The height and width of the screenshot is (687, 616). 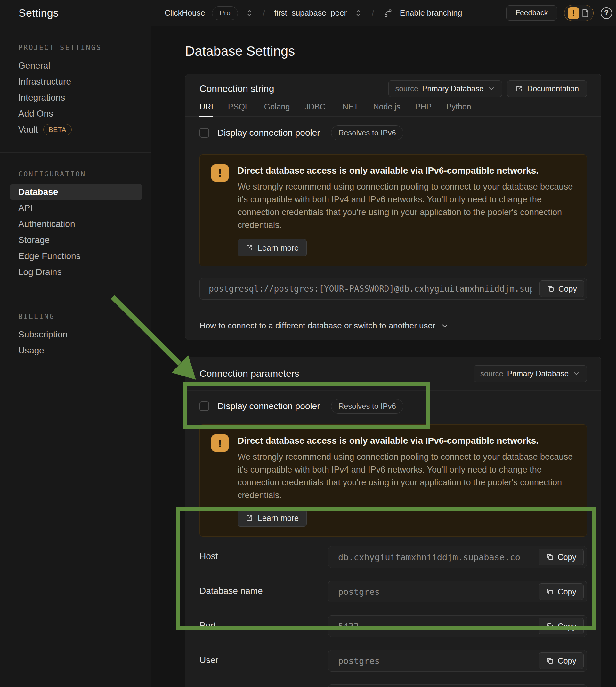 What do you see at coordinates (387, 109) in the screenshot?
I see `tab-nodejs: Node.js` at bounding box center [387, 109].